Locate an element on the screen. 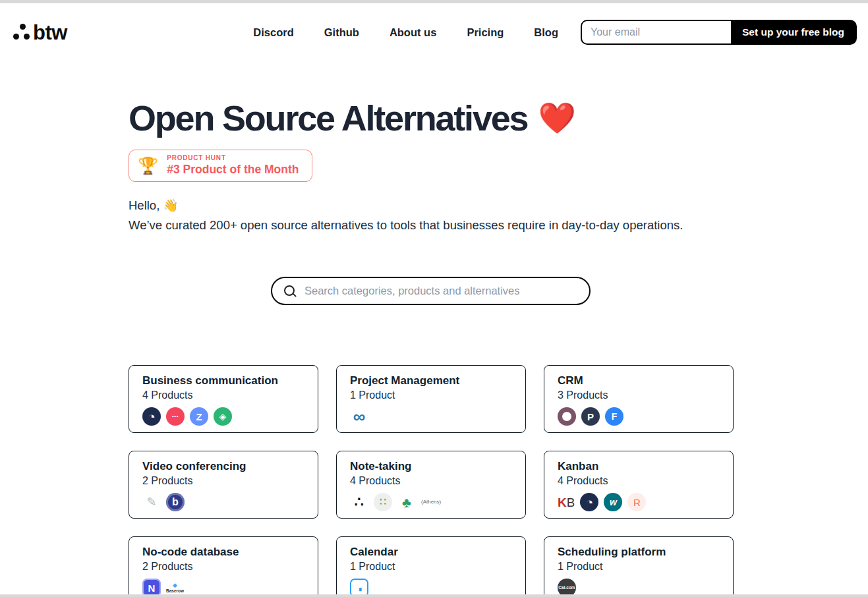 This screenshot has height=597, width=868. trophy-icon: 🏆 is located at coordinates (148, 166).